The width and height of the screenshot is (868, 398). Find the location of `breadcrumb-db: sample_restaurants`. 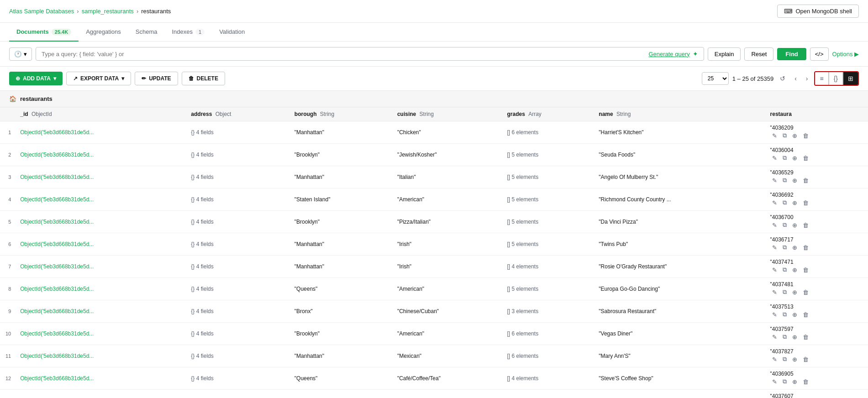

breadcrumb-db: sample_restaurants is located at coordinates (108, 11).